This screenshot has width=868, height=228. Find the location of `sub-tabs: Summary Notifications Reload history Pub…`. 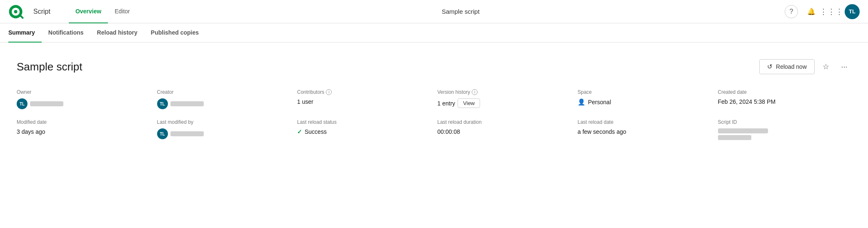

sub-tabs: Summary Notifications Reload history Pub… is located at coordinates (434, 33).